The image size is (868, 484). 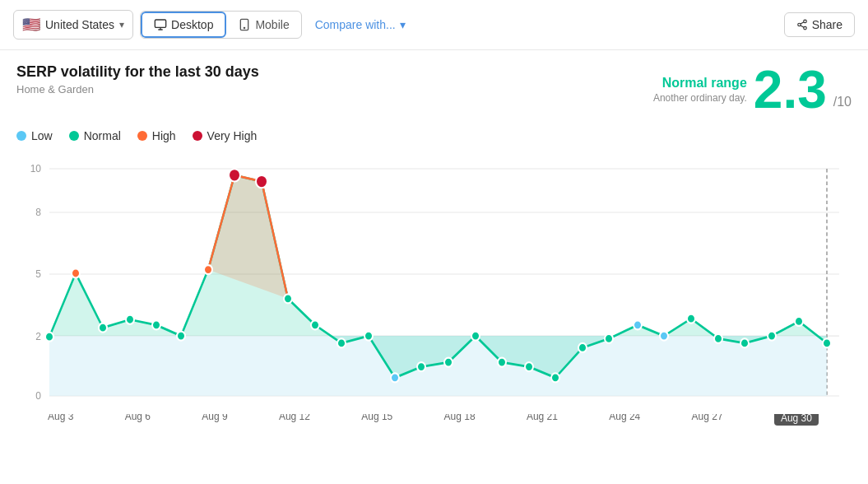 I want to click on desktop-icon, so click(x=160, y=25).